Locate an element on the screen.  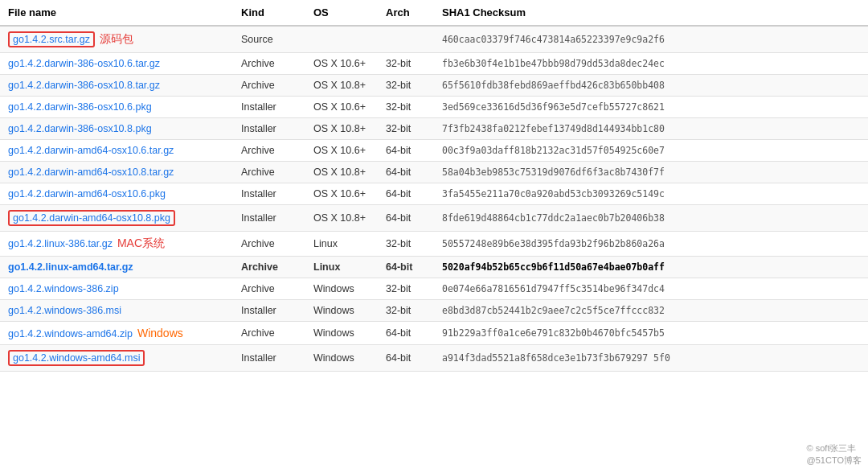
annotation-label: Windows is located at coordinates (161, 333).